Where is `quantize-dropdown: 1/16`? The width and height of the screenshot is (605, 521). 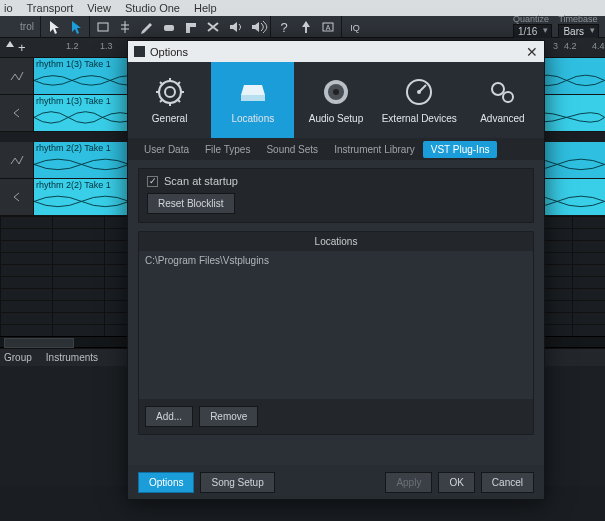 quantize-dropdown: 1/16 is located at coordinates (532, 32).